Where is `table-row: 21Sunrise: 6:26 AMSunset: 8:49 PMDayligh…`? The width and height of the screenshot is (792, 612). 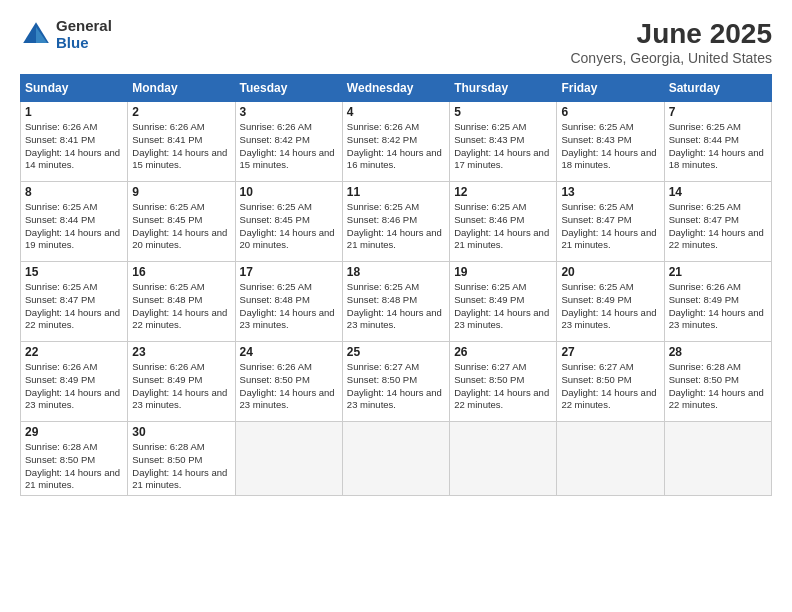
table-row: 21Sunrise: 6:26 AMSunset: 8:49 PMDayligh… is located at coordinates (718, 302).